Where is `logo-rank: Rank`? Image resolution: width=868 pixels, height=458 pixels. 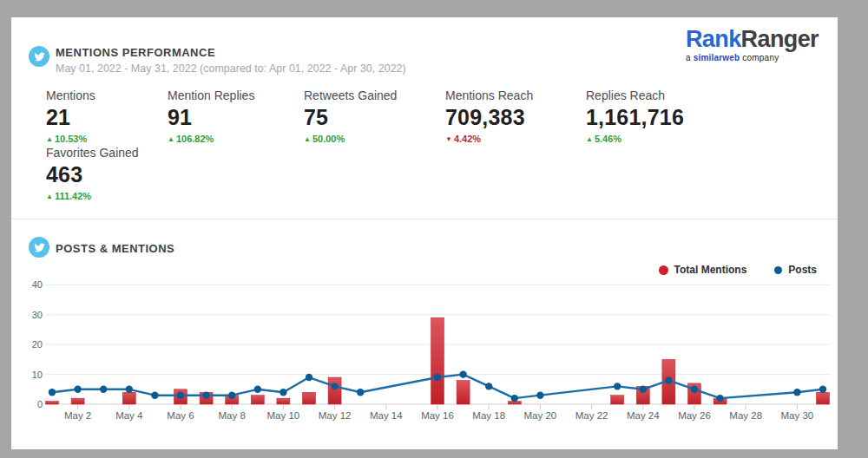 logo-rank: Rank is located at coordinates (713, 39).